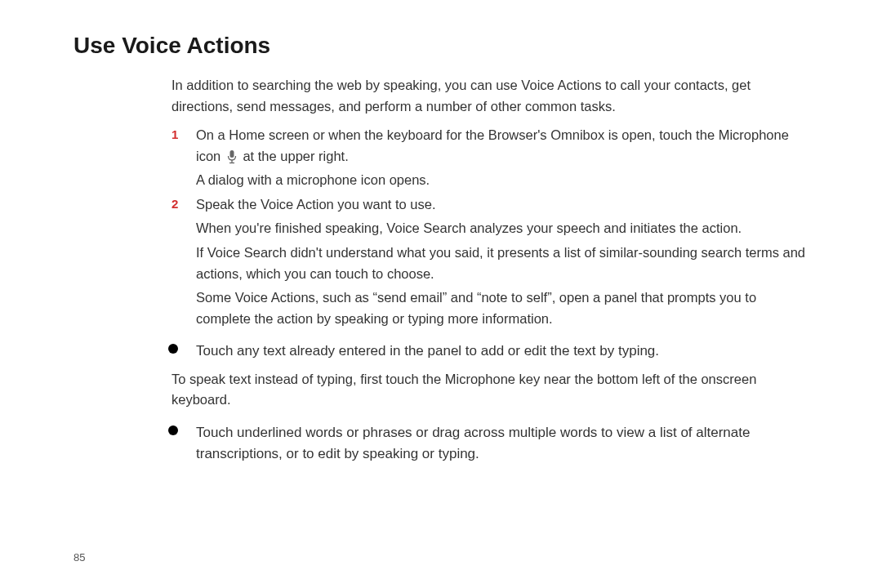 The width and height of the screenshot is (882, 588). What do you see at coordinates (316, 204) in the screenshot?
I see `step-2-text: Speak the Voice Action you want to use.` at bounding box center [316, 204].